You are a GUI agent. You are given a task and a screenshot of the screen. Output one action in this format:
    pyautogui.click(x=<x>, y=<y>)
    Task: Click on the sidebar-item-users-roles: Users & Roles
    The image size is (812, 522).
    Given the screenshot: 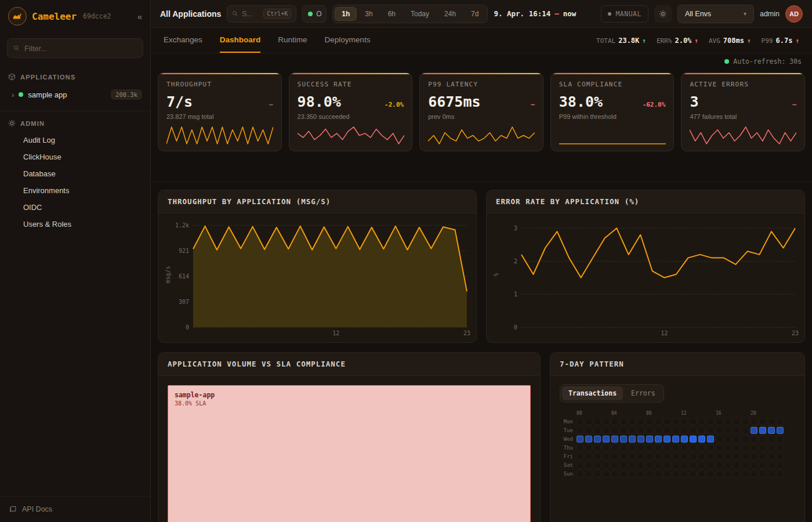 What is the action you would take?
    pyautogui.click(x=75, y=224)
    